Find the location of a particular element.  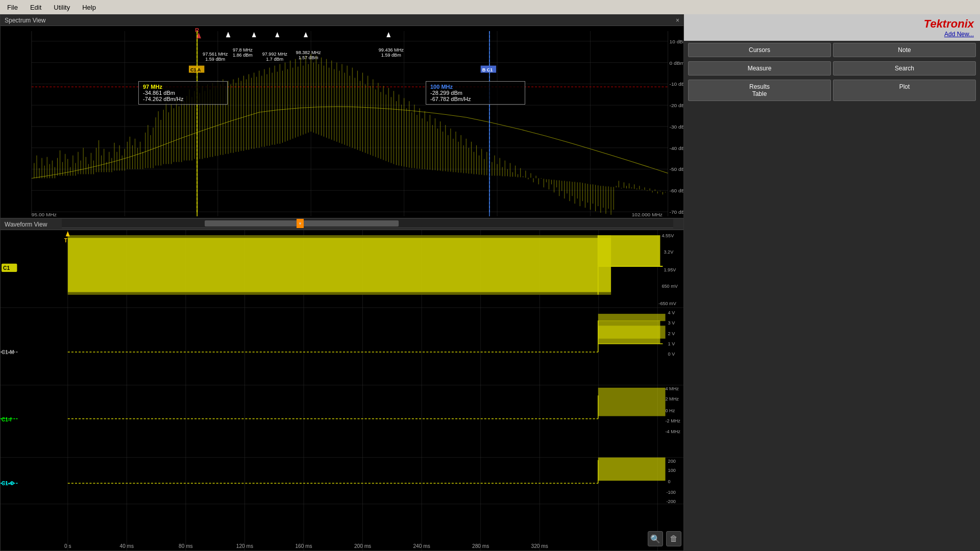

svg-text: 100 is located at coordinates (672, 470).